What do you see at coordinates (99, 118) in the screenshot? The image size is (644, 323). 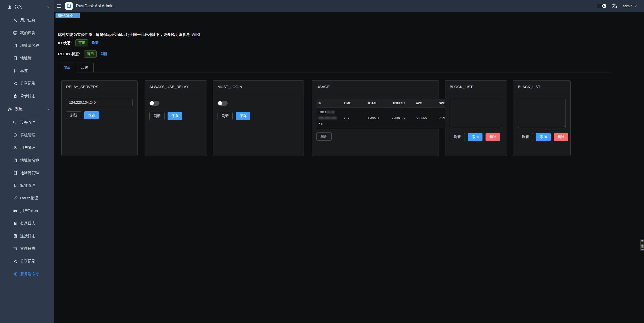 I see `card-relay-servers: RELAY_SERVERS 刷新 保存` at bounding box center [99, 118].